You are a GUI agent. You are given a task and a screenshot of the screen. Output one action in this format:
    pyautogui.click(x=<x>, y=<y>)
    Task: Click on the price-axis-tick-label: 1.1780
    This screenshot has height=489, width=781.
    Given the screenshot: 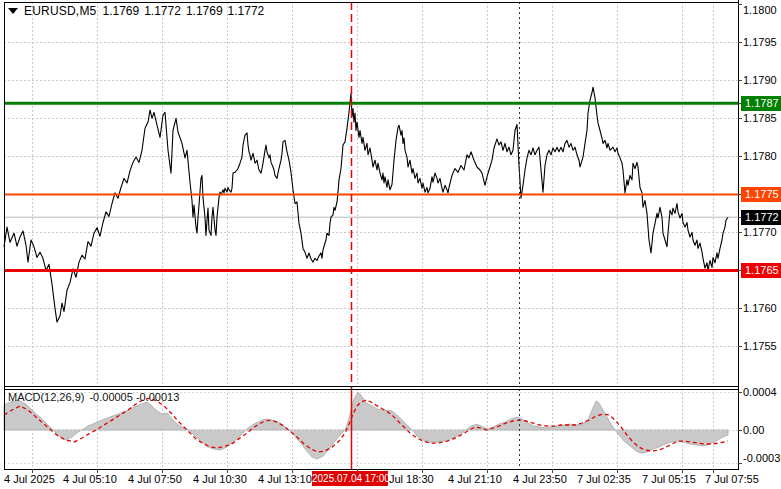 What is the action you would take?
    pyautogui.click(x=760, y=156)
    